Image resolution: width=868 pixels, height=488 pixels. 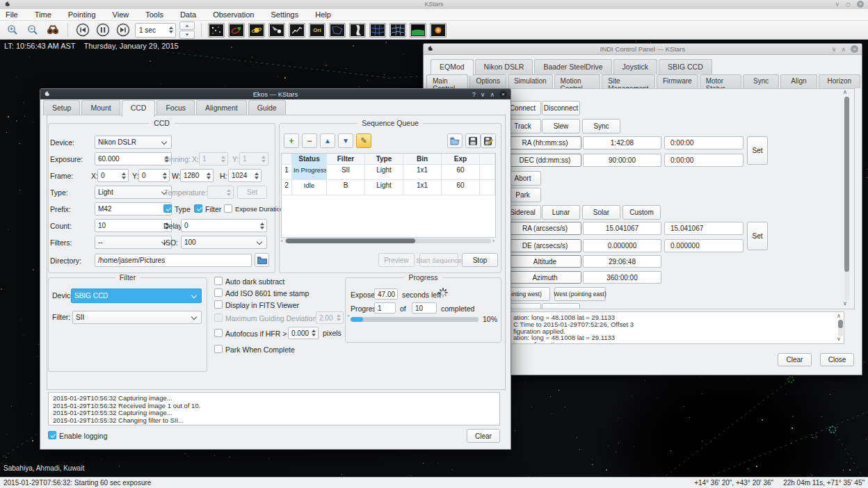 What do you see at coordinates (452, 67) in the screenshot?
I see `device-tab-eqmod: EQMod` at bounding box center [452, 67].